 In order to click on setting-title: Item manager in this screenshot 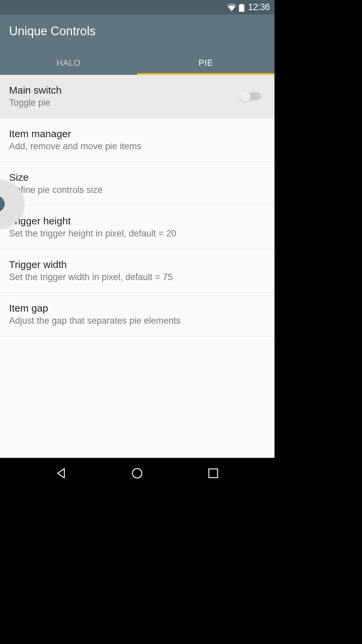, I will do `click(137, 134)`.